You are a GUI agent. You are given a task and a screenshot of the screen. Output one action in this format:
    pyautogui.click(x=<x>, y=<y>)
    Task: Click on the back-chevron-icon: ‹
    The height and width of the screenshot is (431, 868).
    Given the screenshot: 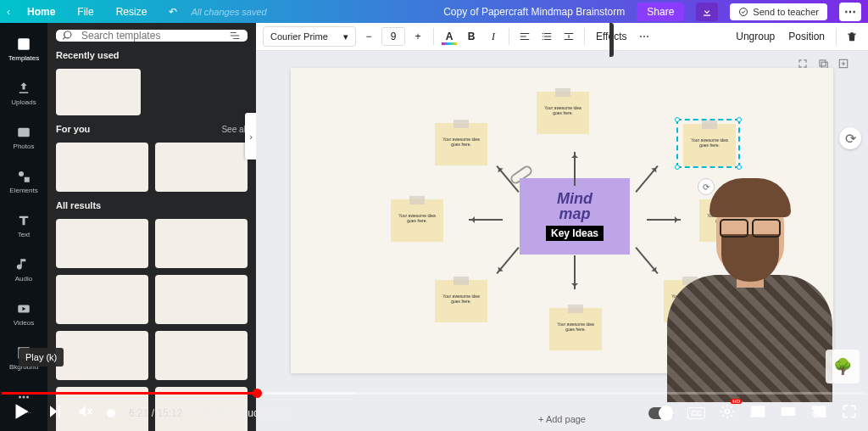 What is the action you would take?
    pyautogui.click(x=8, y=12)
    